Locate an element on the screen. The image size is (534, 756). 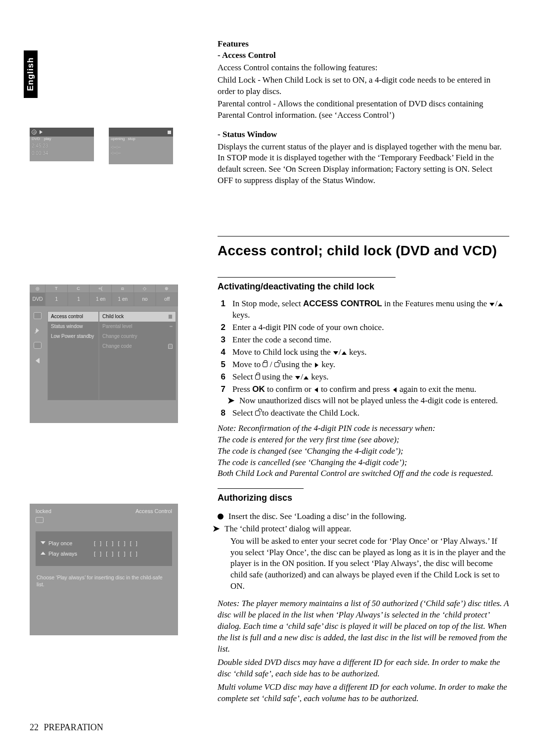
menu-item-change-code: Change code is located at coordinates (137, 346).